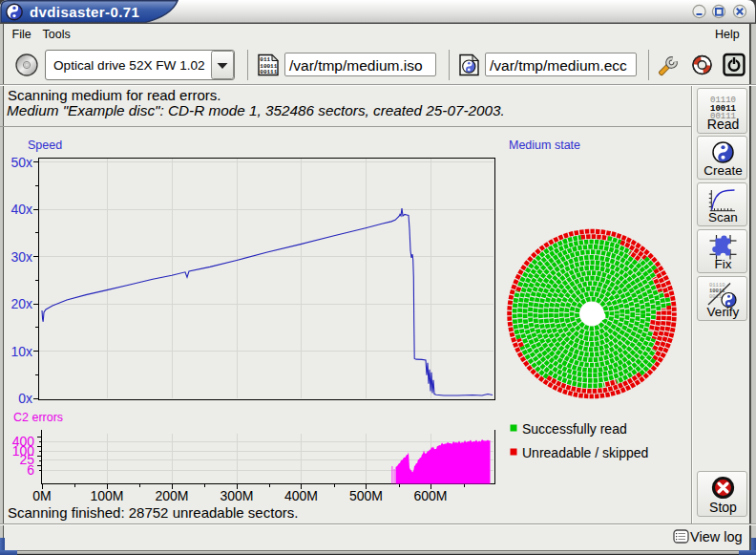 This screenshot has height=555, width=756. What do you see at coordinates (31, 470) in the screenshot?
I see `svg-text: 6` at bounding box center [31, 470].